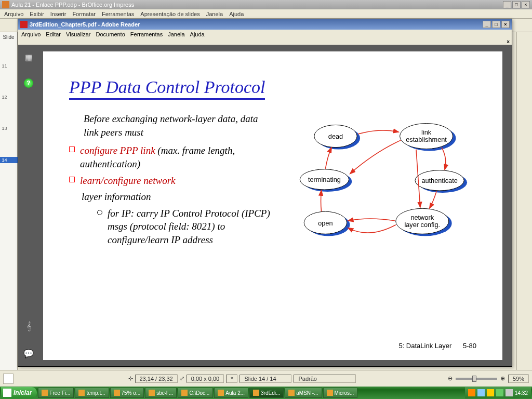  I want to click on menu-inserir: Inserir, so click(58, 14).